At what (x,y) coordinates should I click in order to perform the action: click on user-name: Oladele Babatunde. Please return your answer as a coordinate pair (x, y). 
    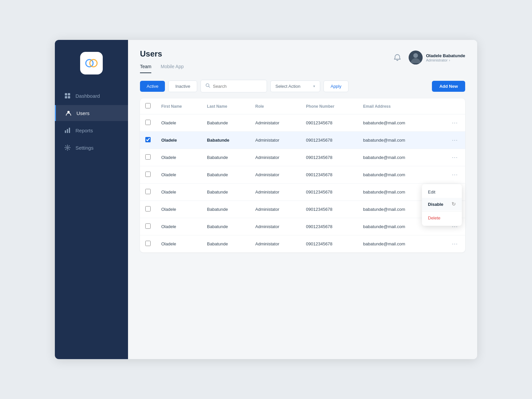
    Looking at the image, I should click on (446, 56).